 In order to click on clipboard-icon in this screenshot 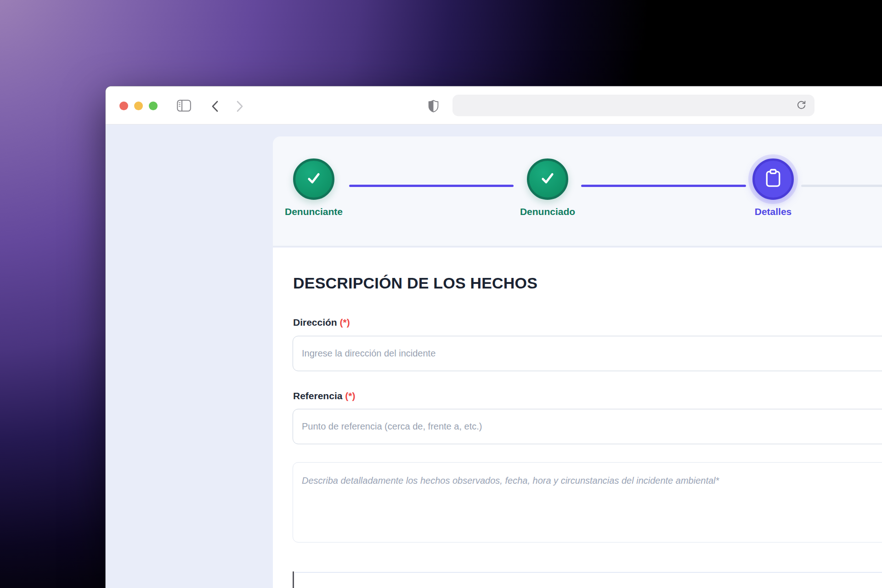, I will do `click(773, 179)`.